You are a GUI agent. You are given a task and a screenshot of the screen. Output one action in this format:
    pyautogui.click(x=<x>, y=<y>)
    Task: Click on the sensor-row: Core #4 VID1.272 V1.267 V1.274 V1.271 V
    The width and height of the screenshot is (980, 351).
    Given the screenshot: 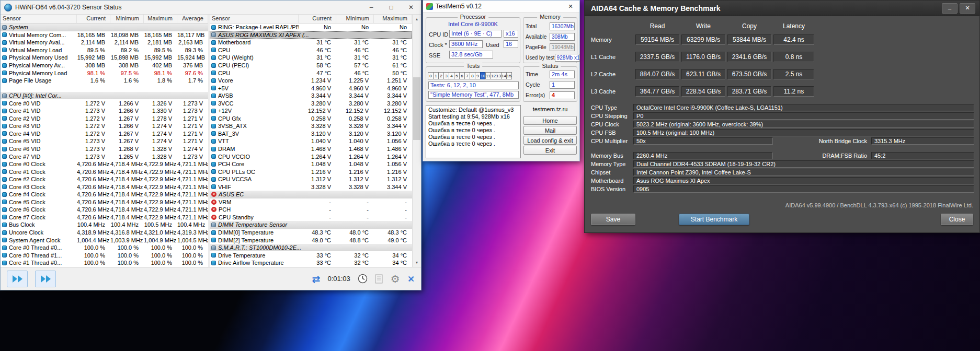 What is the action you would take?
    pyautogui.click(x=105, y=134)
    